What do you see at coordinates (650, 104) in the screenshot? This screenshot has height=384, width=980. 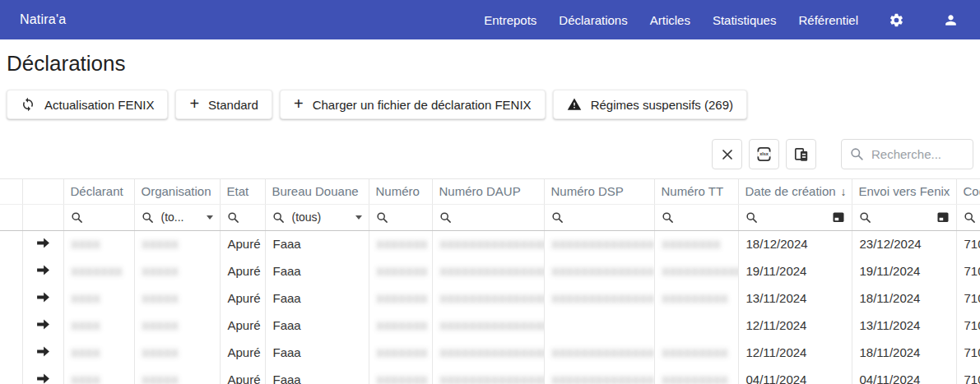 I see `regimes-suspensifs-button: Régimes suspensifs (269)` at bounding box center [650, 104].